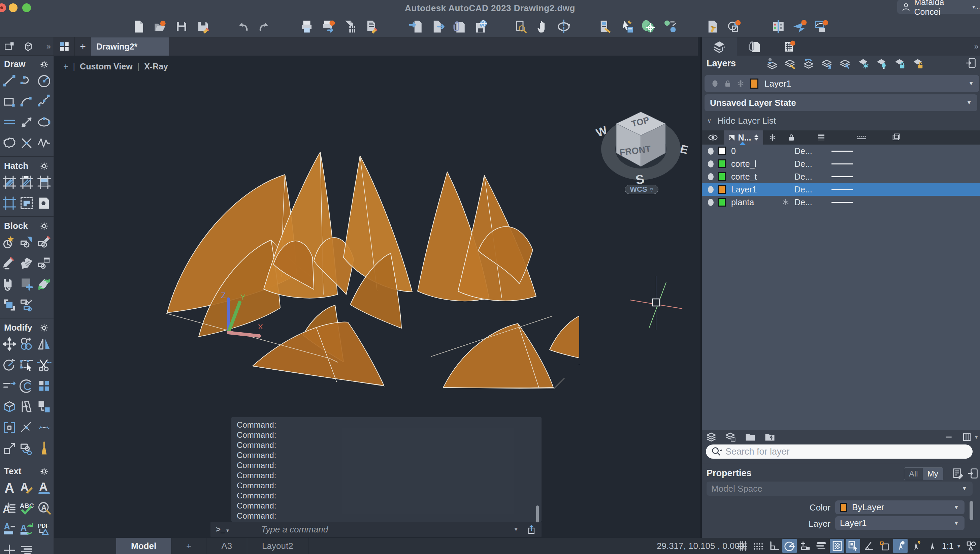 The image size is (980, 554). Describe the element at coordinates (376, 529) in the screenshot. I see `command-input-row: >_ ▾ Type a command ▼` at that location.